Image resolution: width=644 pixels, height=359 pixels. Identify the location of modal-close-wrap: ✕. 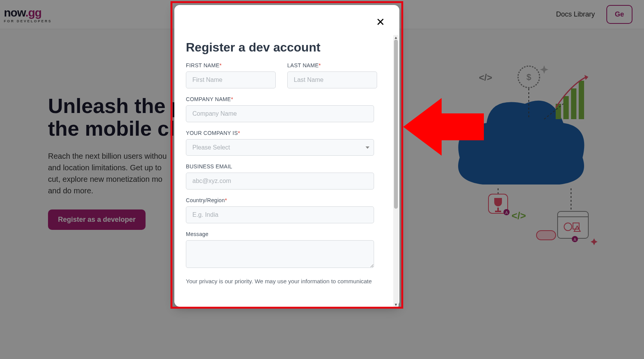
(287, 20).